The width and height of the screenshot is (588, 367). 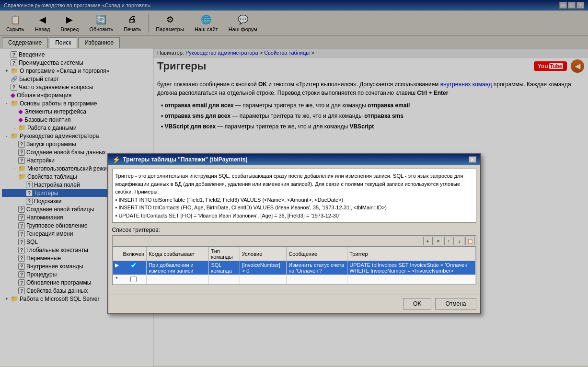 I want to click on table-new-row: *, so click(x=294, y=280).